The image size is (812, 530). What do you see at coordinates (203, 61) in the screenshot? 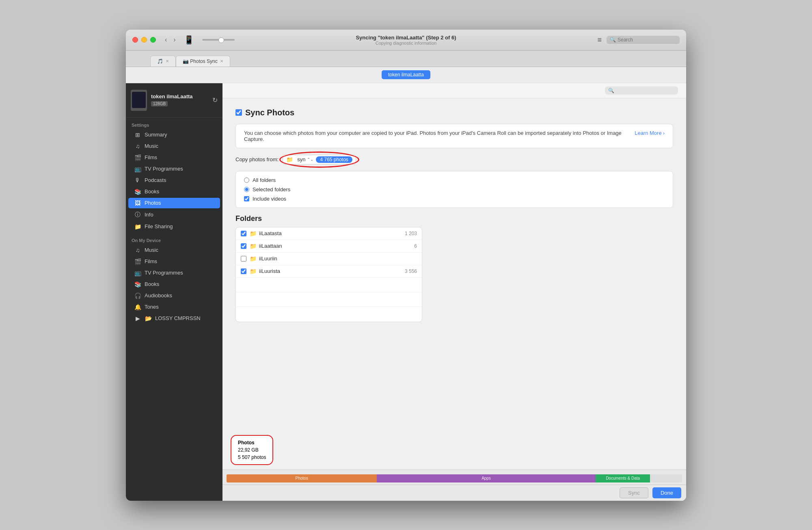
I see `tab-photos: 📷 Photos Sync ✕` at bounding box center [203, 61].